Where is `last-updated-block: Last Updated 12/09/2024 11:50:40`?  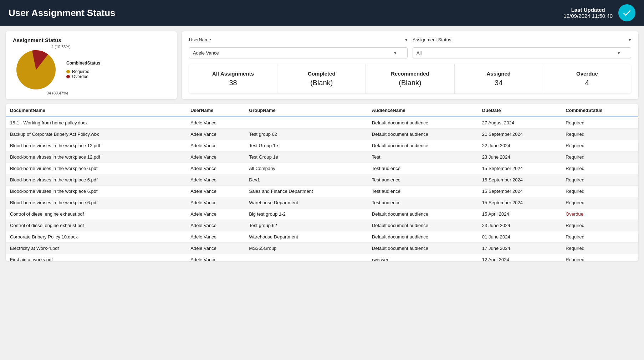 last-updated-block: Last Updated 12/09/2024 11:50:40 is located at coordinates (588, 13).